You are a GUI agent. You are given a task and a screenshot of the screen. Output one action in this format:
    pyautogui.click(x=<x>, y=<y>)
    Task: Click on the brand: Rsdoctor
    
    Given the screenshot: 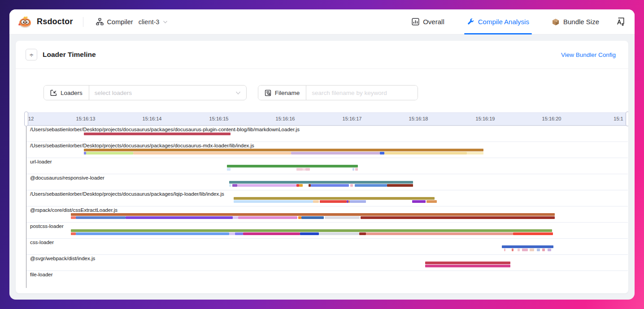 What is the action you would take?
    pyautogui.click(x=45, y=22)
    